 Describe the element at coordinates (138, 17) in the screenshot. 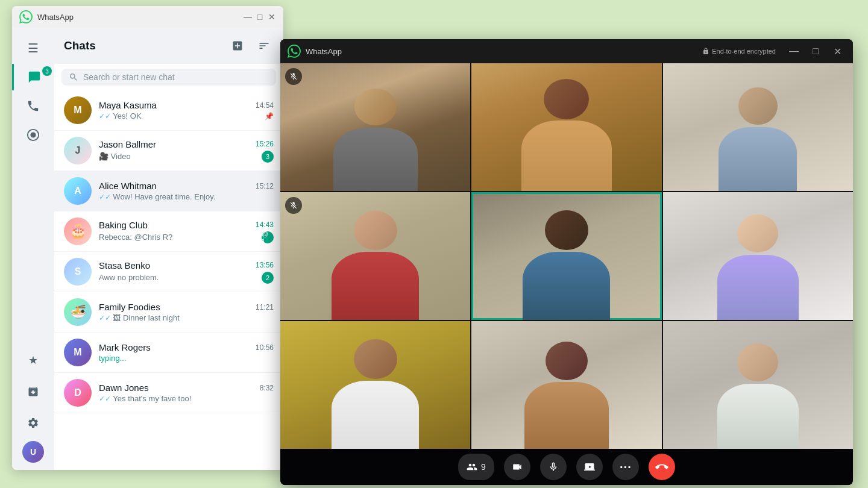

I see `app-title: WhatsApp` at that location.